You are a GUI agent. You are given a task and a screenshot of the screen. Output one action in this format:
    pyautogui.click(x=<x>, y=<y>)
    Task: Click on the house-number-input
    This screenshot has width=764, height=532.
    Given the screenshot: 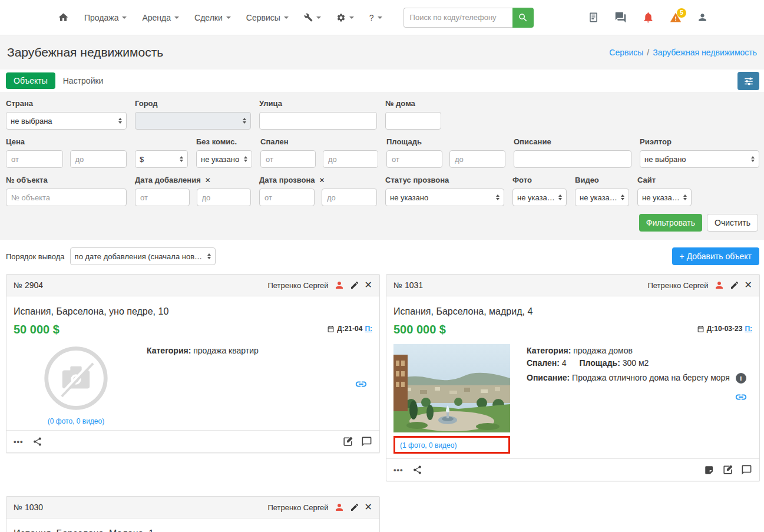 What is the action you would take?
    pyautogui.click(x=414, y=121)
    